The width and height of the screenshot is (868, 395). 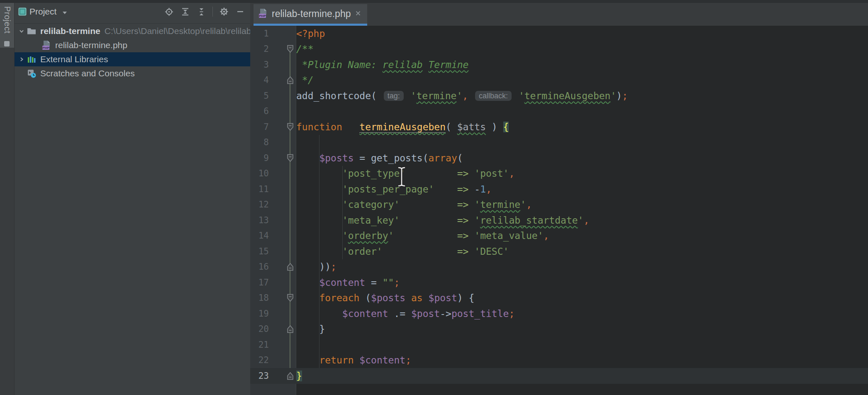 I want to click on code-text: $content = "";, so click(x=348, y=283).